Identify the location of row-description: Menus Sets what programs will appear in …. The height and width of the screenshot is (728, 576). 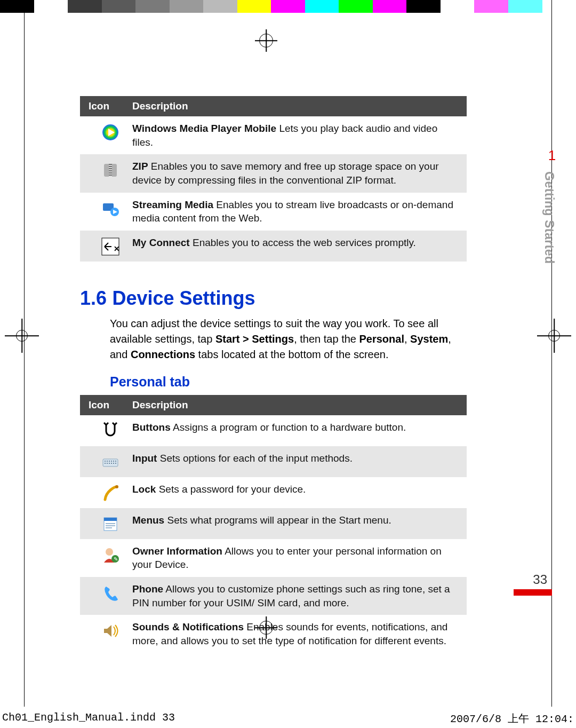
(295, 524).